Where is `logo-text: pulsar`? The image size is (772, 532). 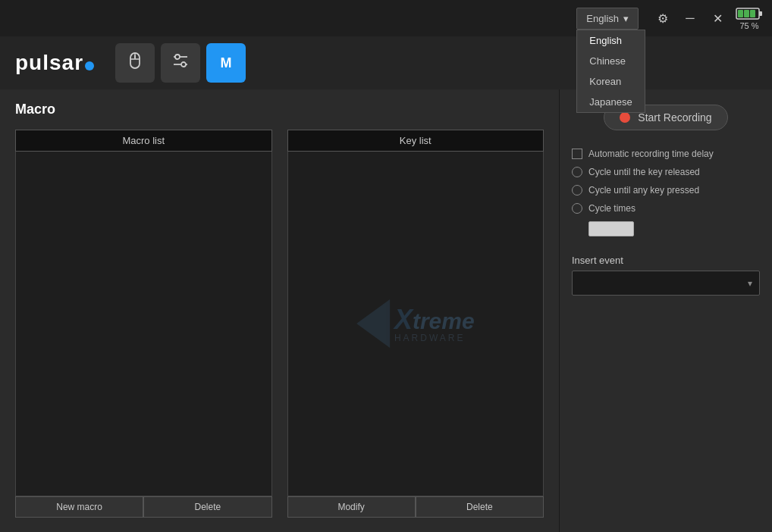
logo-text: pulsar is located at coordinates (49, 63).